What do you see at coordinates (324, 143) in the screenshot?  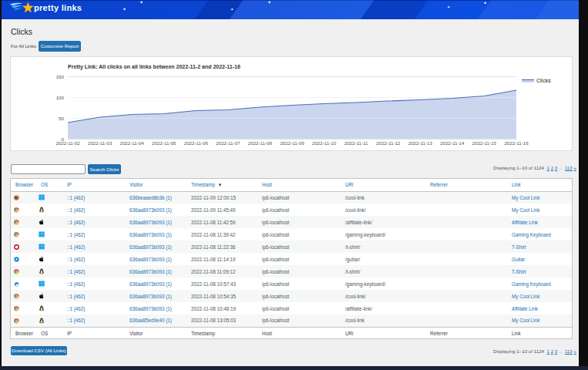 I see `svg-text: 2022-11-10` at bounding box center [324, 143].